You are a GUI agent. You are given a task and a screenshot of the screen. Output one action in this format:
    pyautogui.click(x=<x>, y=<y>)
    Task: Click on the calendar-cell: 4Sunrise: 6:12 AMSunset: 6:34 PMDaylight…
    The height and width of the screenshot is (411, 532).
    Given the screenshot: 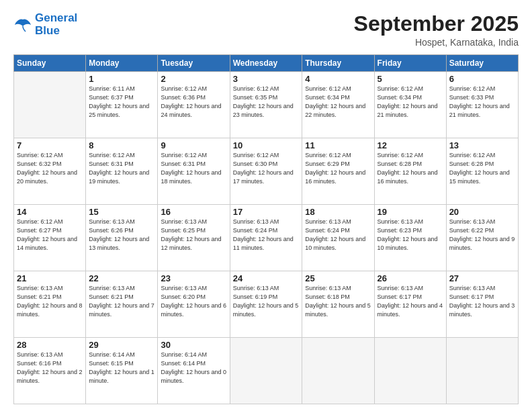 What is the action you would take?
    pyautogui.click(x=339, y=105)
    